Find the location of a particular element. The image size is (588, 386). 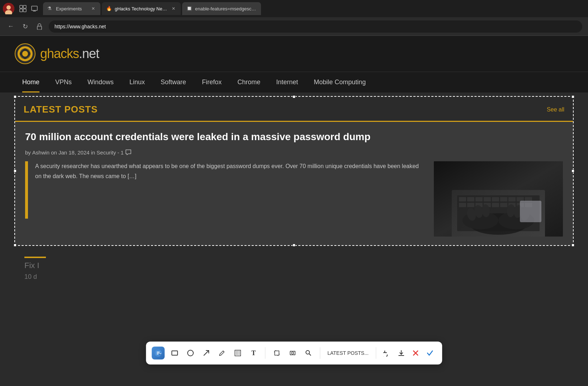

browser-chrome: ⚗ Experiments ✕ 🔥 gHacks Technology News… is located at coordinates (294, 18).